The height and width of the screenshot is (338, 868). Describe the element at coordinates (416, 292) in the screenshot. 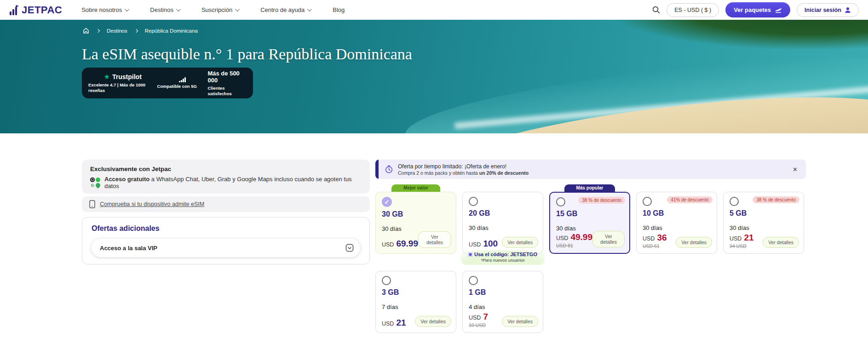

I see `package-size: 3 GB` at that location.